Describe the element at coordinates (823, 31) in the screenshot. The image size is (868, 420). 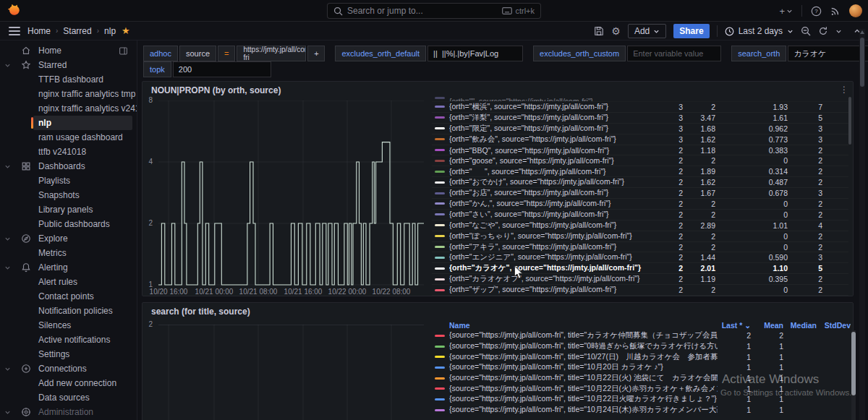
I see `refresh-icon` at that location.